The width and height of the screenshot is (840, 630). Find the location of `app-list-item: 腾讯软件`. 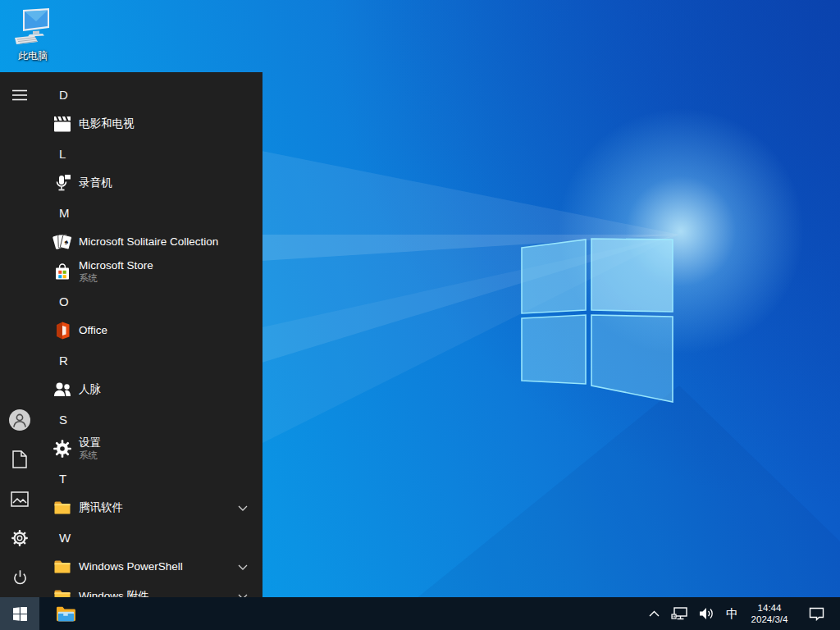

app-list-item: 腾讯软件 is located at coordinates (151, 508).